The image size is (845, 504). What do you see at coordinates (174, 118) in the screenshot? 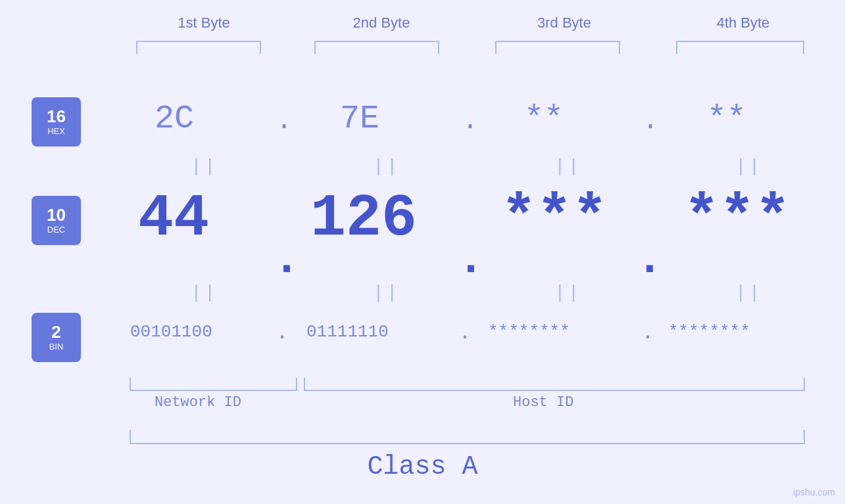
I see `hex-val-1: 2C` at bounding box center [174, 118].